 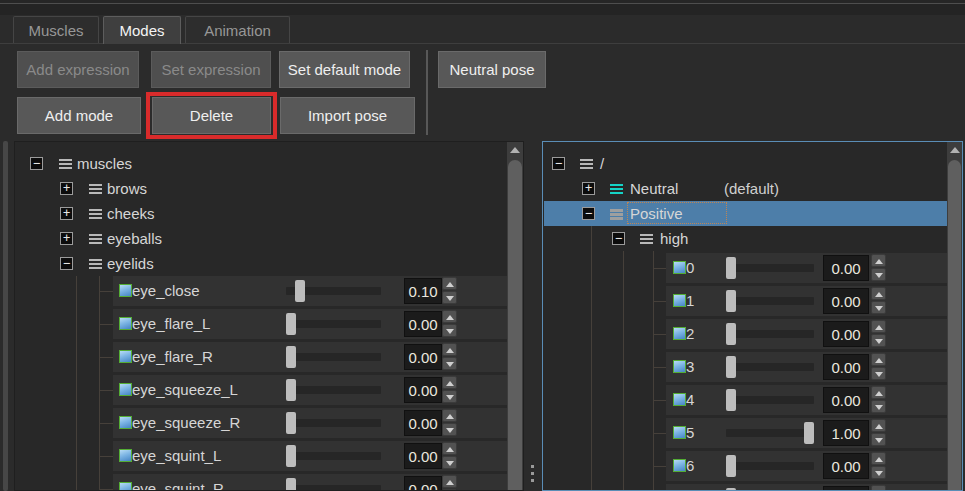 I want to click on tab-muscles: Muscles, so click(x=56, y=30).